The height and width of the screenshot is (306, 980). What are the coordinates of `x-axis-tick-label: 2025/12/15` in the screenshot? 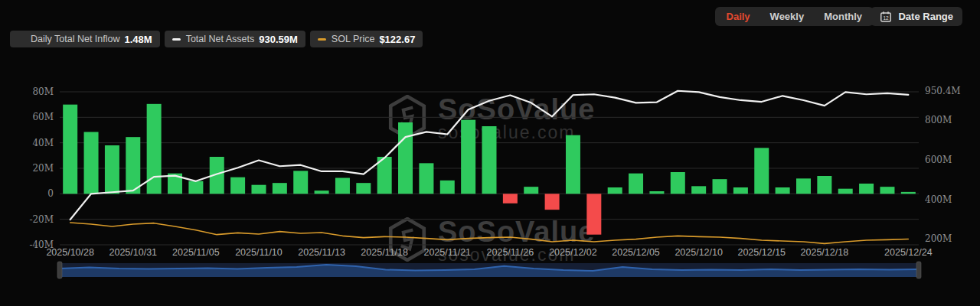 It's located at (761, 252).